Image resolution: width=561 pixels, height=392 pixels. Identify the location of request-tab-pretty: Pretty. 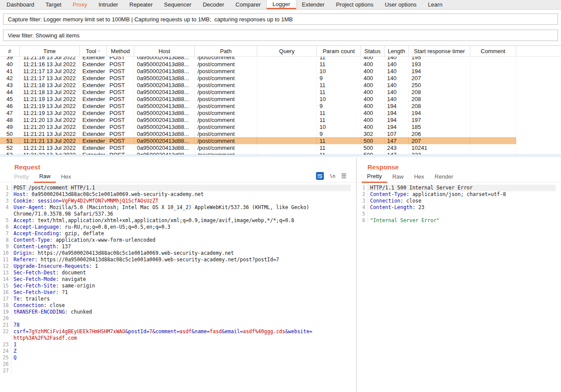
(21, 178).